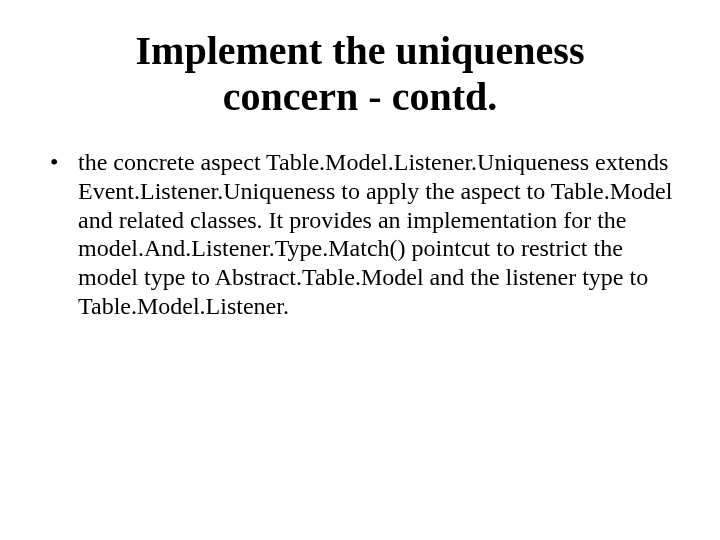 This screenshot has width=720, height=540. Describe the element at coordinates (360, 50) in the screenshot. I see `title-line-1: Implement the uniqueness` at that location.